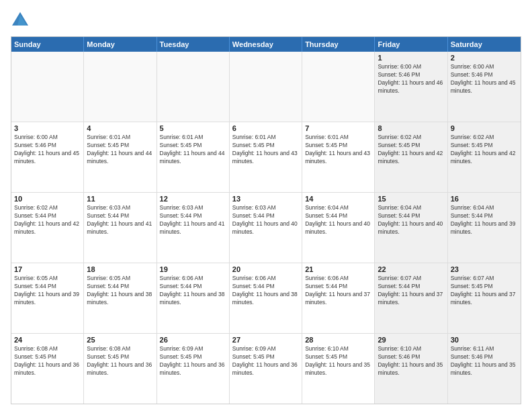 The width and height of the screenshot is (532, 411). I want to click on day-cell-27: 27Sunrise: 6:09 AM Sunset: 5:45 PM Dayli…, so click(266, 369).